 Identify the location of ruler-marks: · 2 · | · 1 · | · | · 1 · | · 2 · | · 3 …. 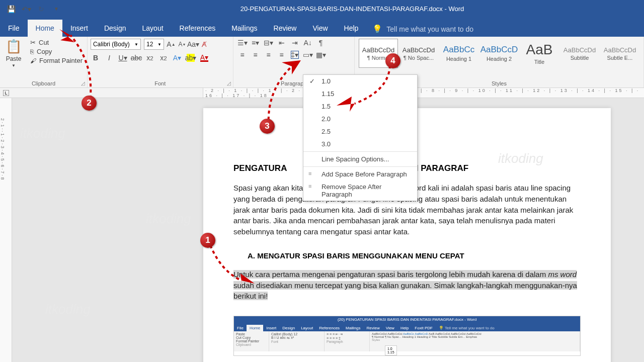
(424, 93).